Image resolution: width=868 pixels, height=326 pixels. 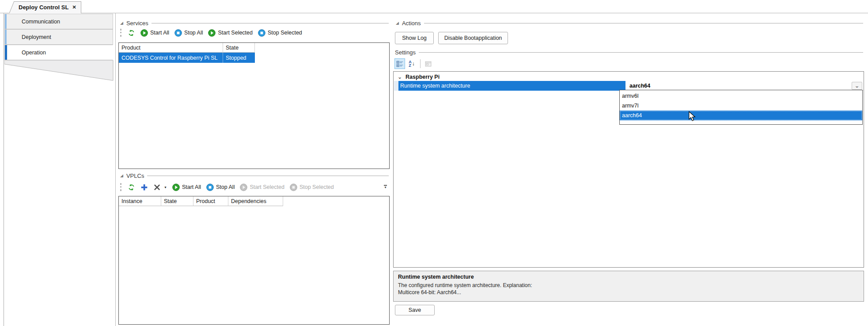 What do you see at coordinates (385, 187) in the screenshot?
I see `toolbar-overflow-button: ▾` at bounding box center [385, 187].